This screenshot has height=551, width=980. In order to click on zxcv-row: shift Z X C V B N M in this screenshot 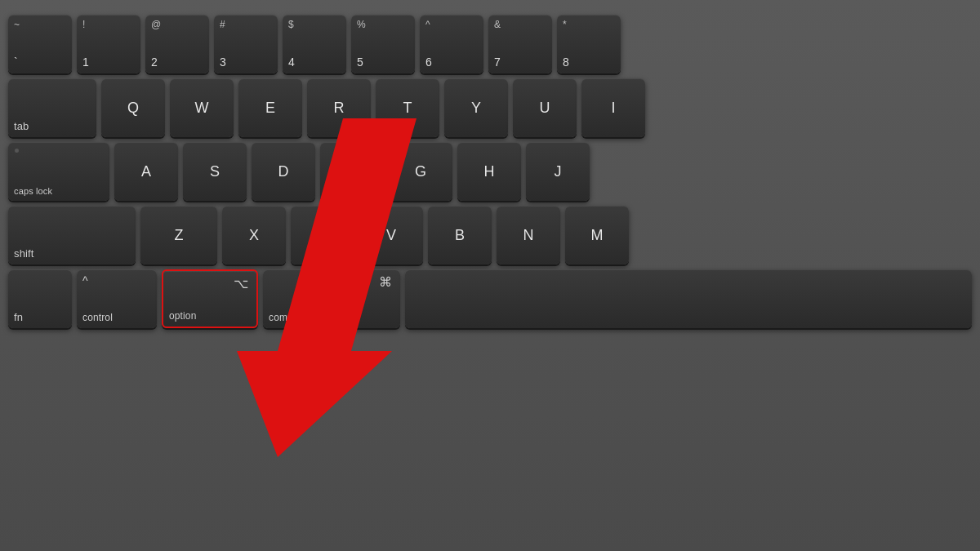, I will do `click(490, 235)`.